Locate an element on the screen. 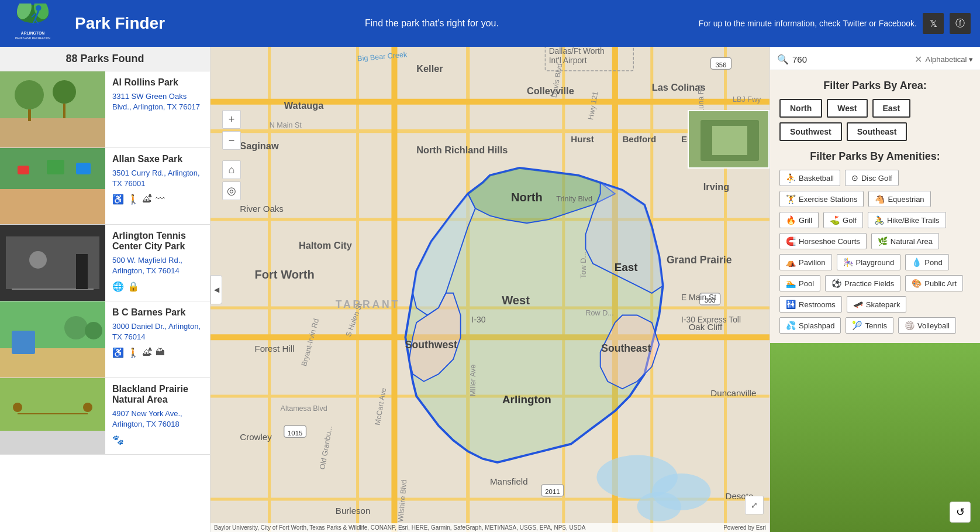 The width and height of the screenshot is (980, 532). amenity-btn-horseshoe-courts: 🧲Horseshoe Courts is located at coordinates (823, 241).